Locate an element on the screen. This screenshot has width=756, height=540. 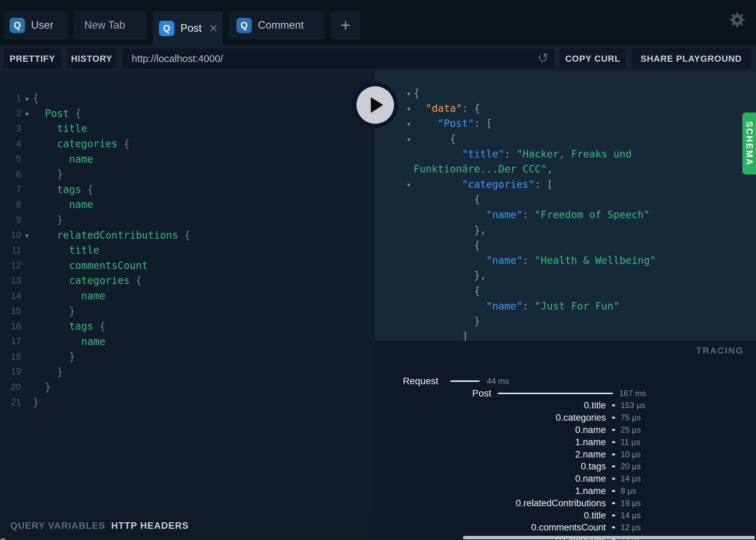
trace-row: 0.relatedContributions19 µs is located at coordinates (566, 503).